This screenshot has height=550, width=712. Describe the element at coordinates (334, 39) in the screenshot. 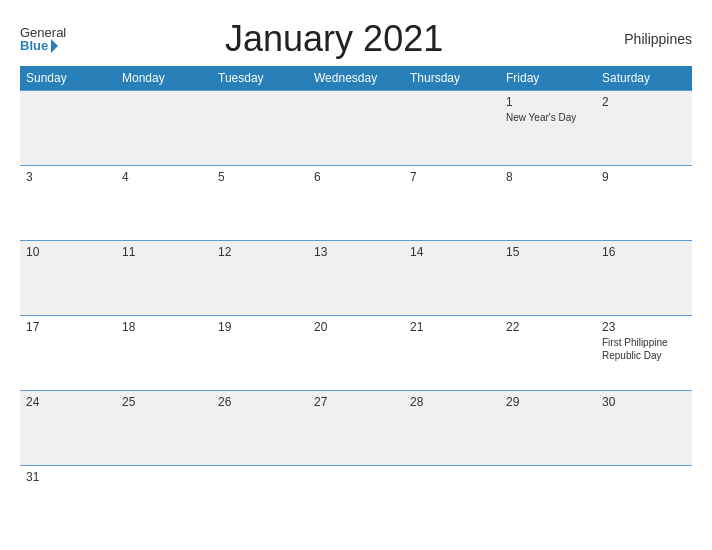

I see `calendar-title: January 2021` at that location.